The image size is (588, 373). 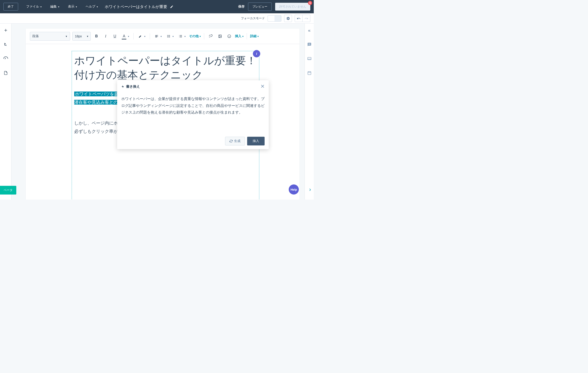 I want to click on bold-button: B, so click(x=96, y=36).